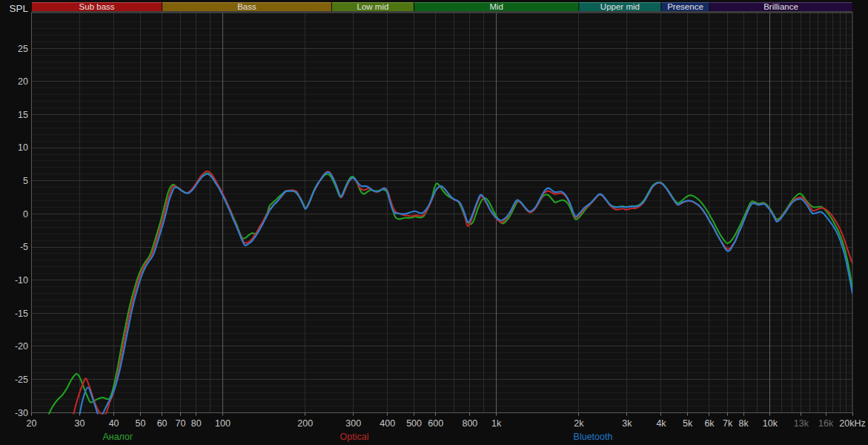 This screenshot has width=868, height=445. Describe the element at coordinates (23, 49) in the screenshot. I see `svg-text: 25` at that location.